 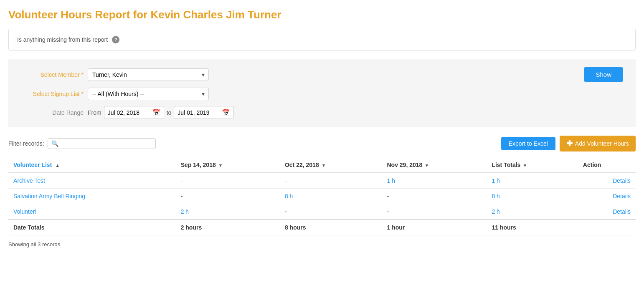 What do you see at coordinates (525, 165) in the screenshot?
I see `sort-arrow-list-totals: ▾` at bounding box center [525, 165].